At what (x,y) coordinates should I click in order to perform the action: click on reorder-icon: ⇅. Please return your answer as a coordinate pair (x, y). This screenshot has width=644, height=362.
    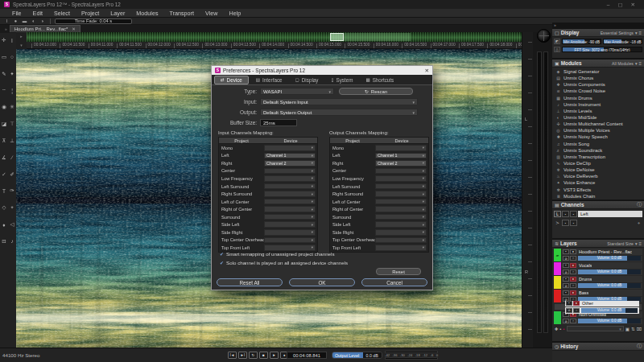
    Looking at the image, I should click on (633, 329).